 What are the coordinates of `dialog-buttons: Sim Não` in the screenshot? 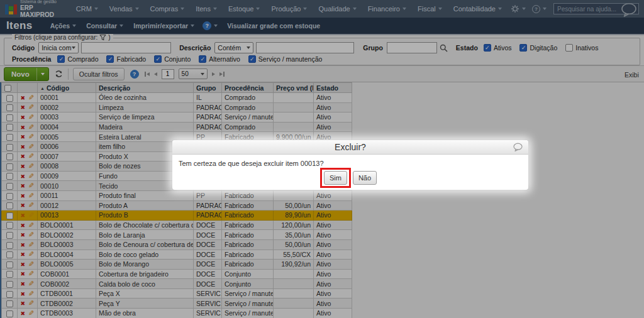 It's located at (350, 178).